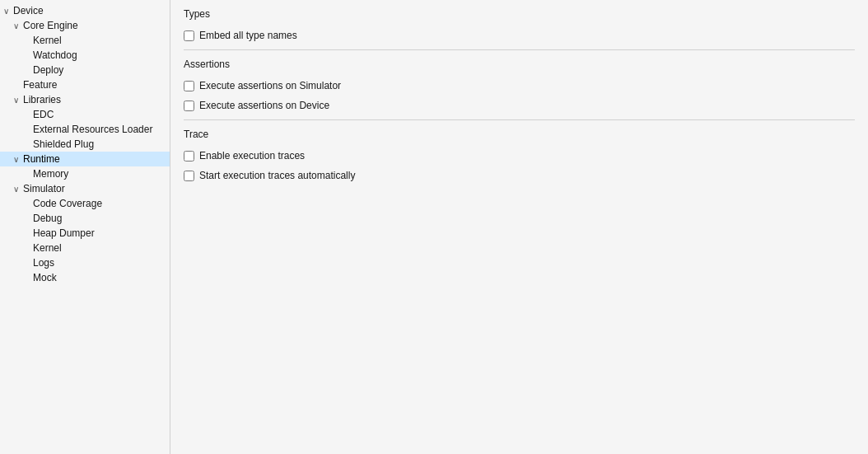 This screenshot has width=868, height=454. Describe the element at coordinates (519, 136) in the screenshot. I see `section-title-trace: Trace` at that location.